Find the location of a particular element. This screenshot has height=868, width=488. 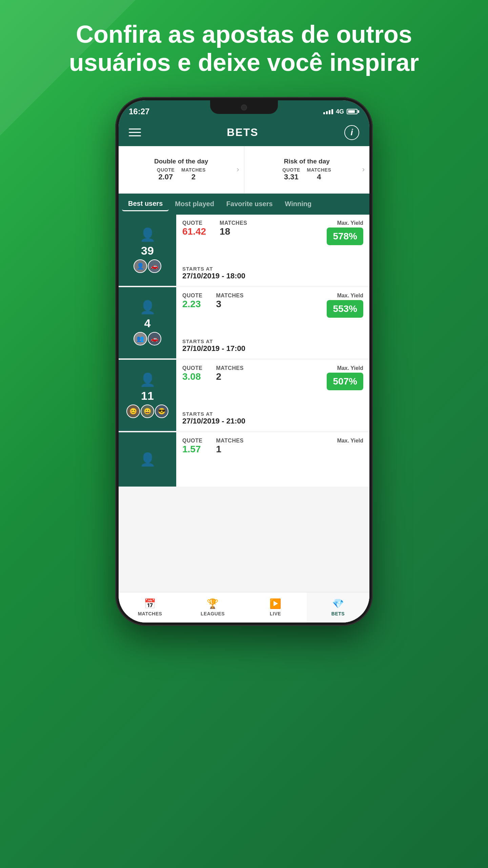

starts-label-2: STARTS AT is located at coordinates (273, 341).